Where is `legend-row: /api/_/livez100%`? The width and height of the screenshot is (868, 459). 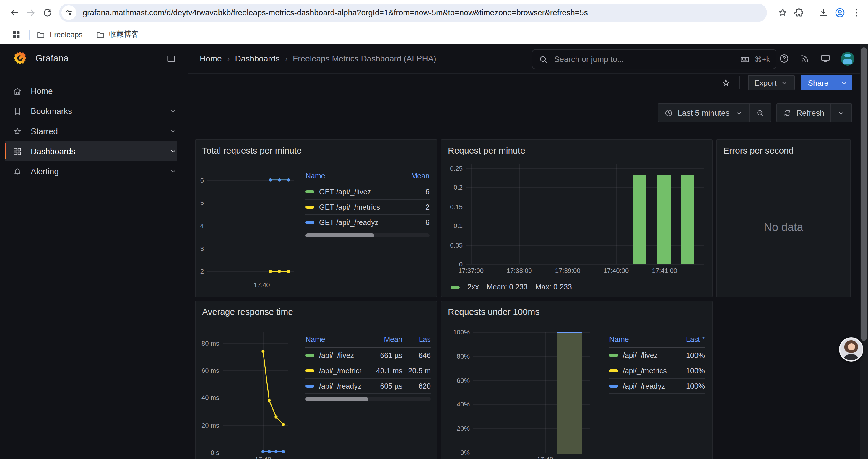
legend-row: /api/_/livez100% is located at coordinates (657, 356).